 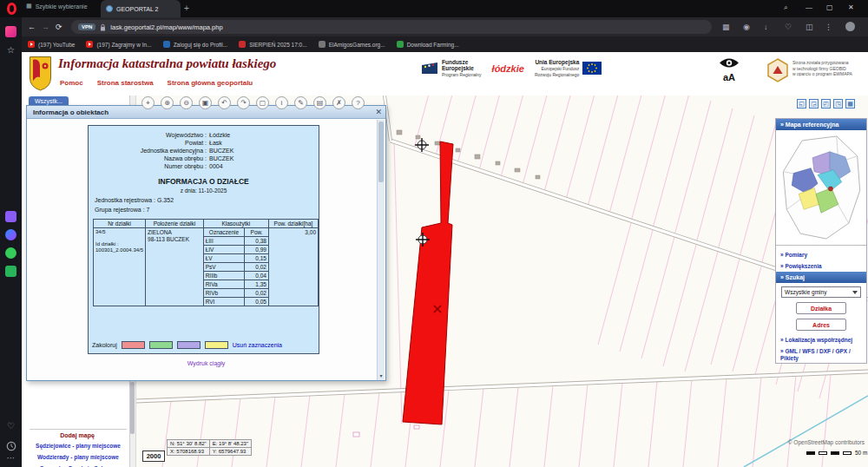 What do you see at coordinates (196, 44) in the screenshot?
I see `bookmark-item: Zaloguj się do Profil...` at bounding box center [196, 44].